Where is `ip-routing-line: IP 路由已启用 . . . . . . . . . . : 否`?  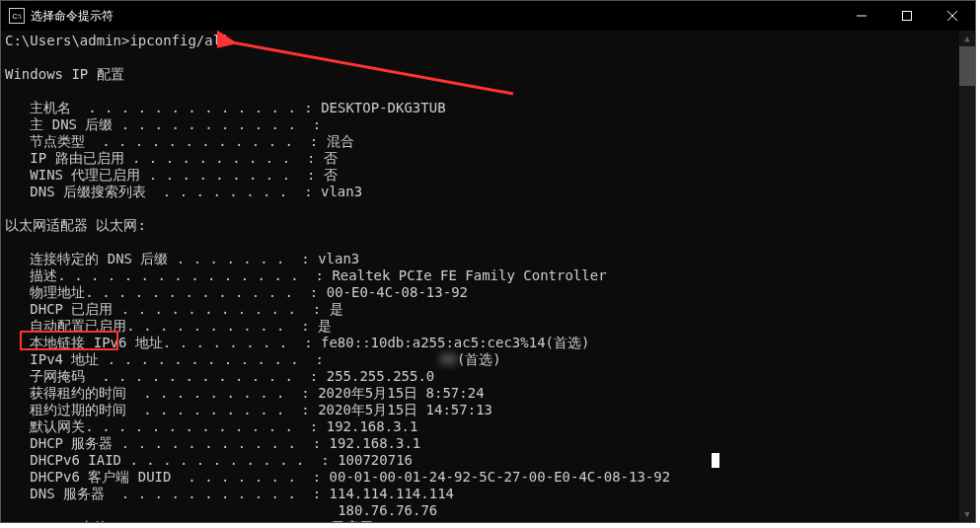 ip-routing-line: IP 路由已启用 . . . . . . . . . . : 否 is located at coordinates (172, 158).